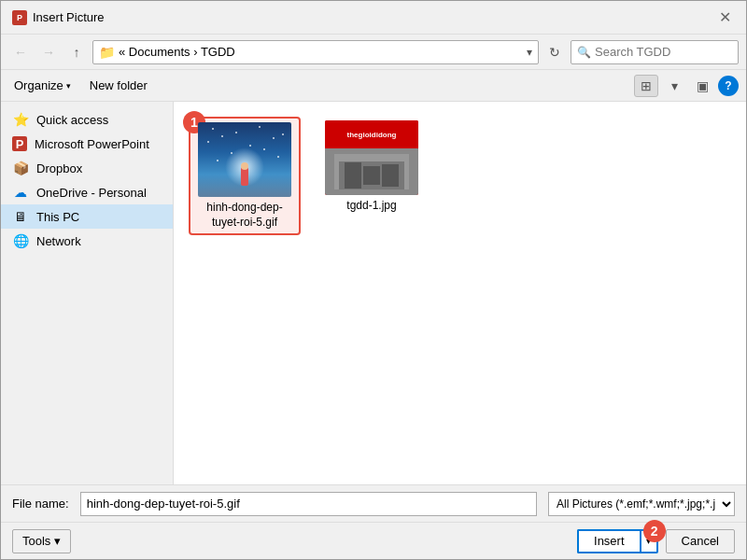 The image size is (747, 560). What do you see at coordinates (728, 86) in the screenshot?
I see `help-button: ?` at bounding box center [728, 86].